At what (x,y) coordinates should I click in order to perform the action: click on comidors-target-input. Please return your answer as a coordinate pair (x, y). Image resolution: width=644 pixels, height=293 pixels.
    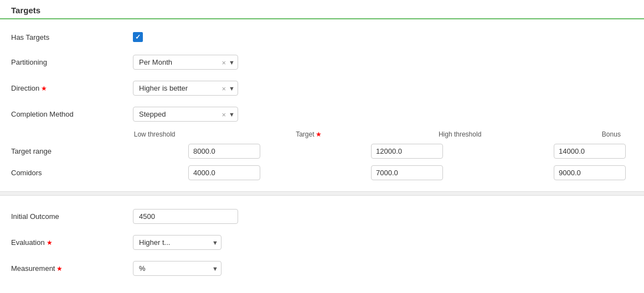
    Looking at the image, I should click on (407, 172).